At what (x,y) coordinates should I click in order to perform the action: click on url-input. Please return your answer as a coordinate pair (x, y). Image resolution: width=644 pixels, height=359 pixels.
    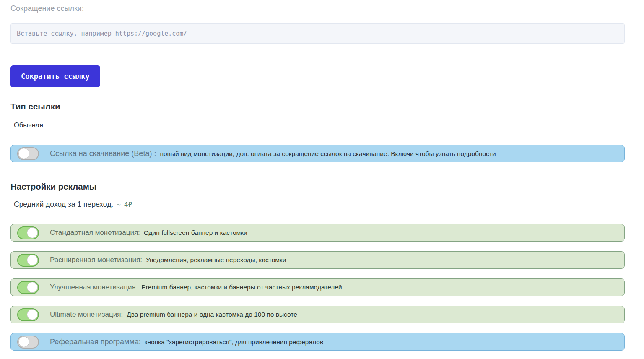
    Looking at the image, I should click on (318, 34).